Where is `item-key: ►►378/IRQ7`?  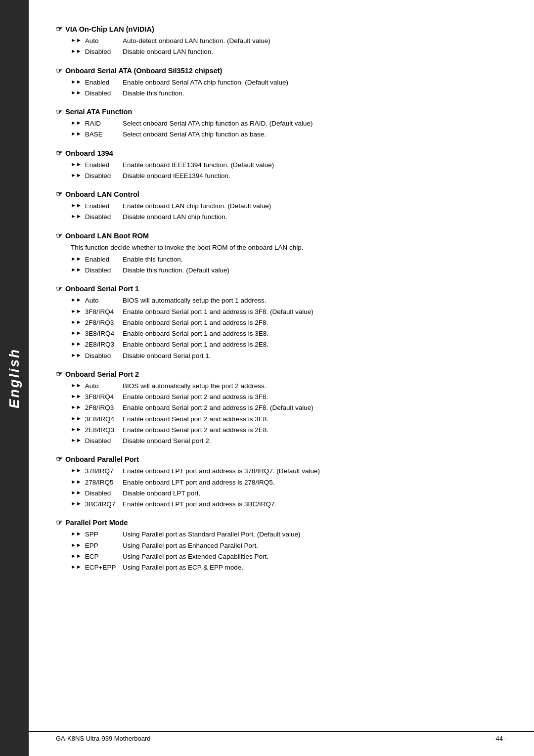 item-key: ►►378/IRQ7 is located at coordinates (97, 471).